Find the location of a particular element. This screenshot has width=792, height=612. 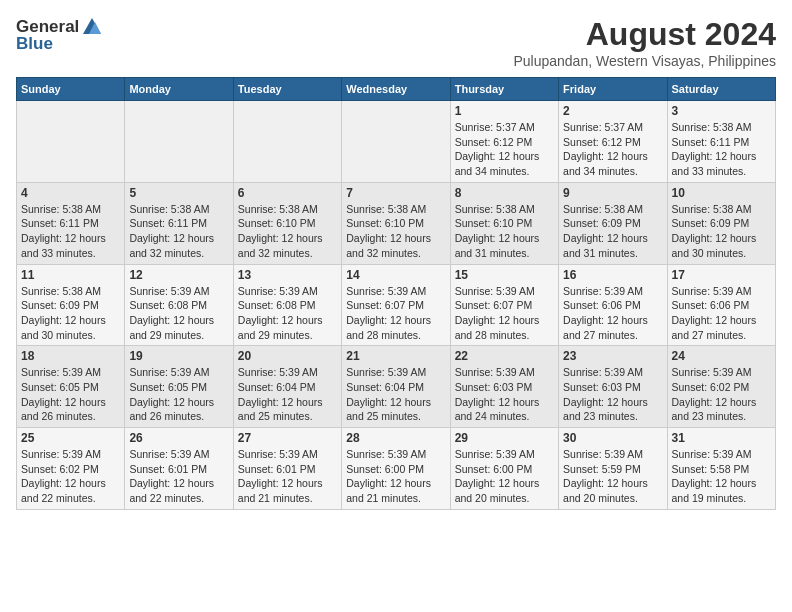

calendar-cell: 23Sunrise: 5:39 AM Sunset: 6:03 PM Dayli… is located at coordinates (613, 387).